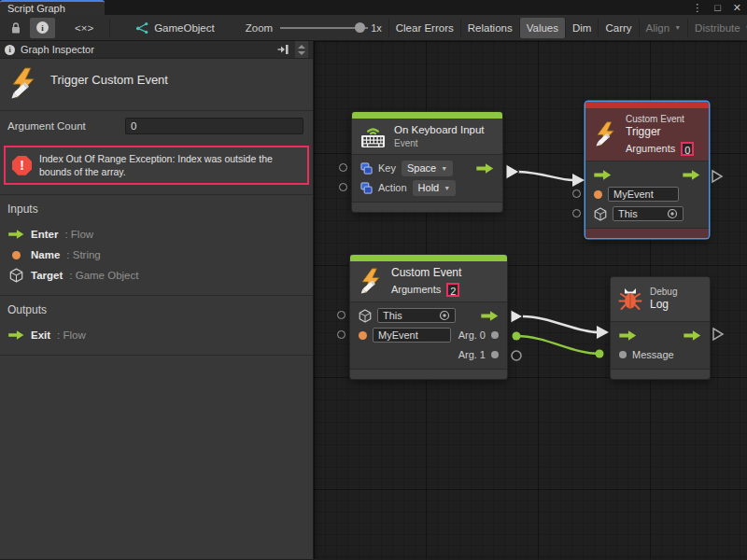 Image resolution: width=747 pixels, height=560 pixels. Describe the element at coordinates (618, 28) in the screenshot. I see `carry-button: Carry` at that location.